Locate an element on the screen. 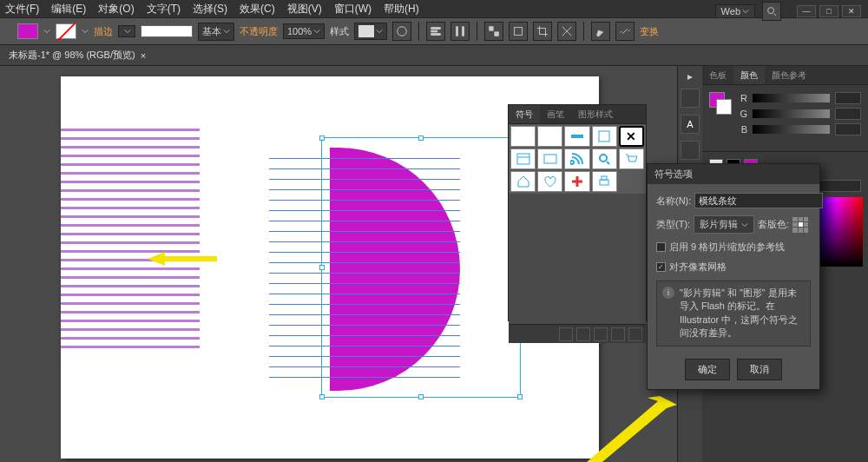  symbol-search-icon is located at coordinates (604, 159).